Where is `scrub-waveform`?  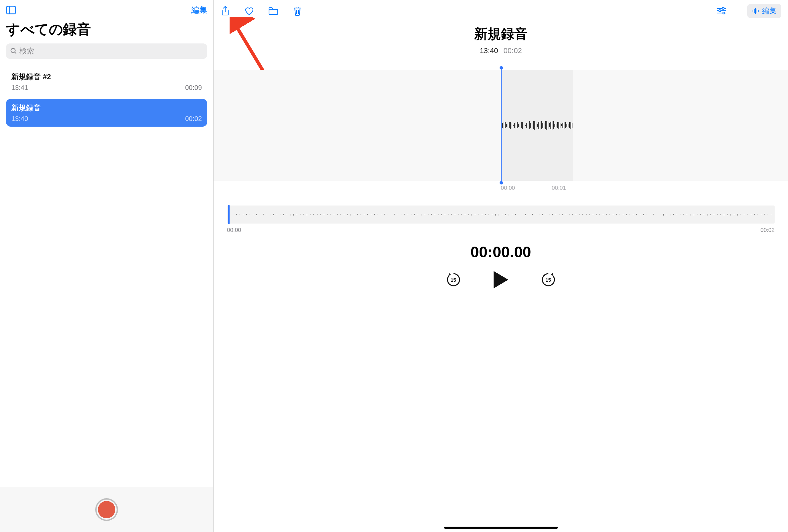 scrub-waveform is located at coordinates (504, 215).